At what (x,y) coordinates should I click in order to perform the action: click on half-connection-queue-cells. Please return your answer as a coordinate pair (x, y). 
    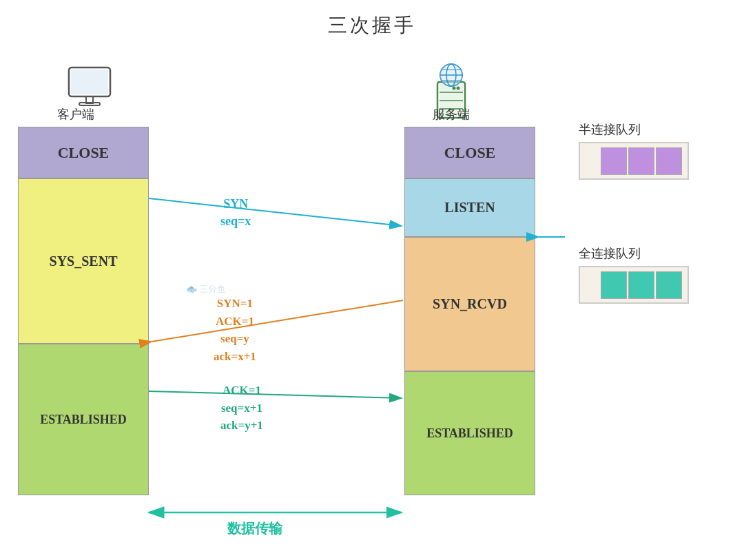
    Looking at the image, I should click on (641, 161).